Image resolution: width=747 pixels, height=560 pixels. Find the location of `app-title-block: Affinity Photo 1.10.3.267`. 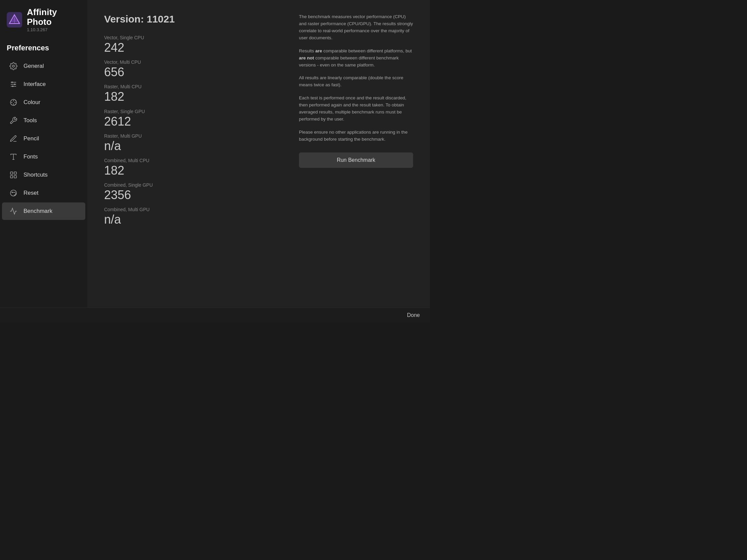

app-title-block: Affinity Photo 1.10.3.267 is located at coordinates (54, 20).